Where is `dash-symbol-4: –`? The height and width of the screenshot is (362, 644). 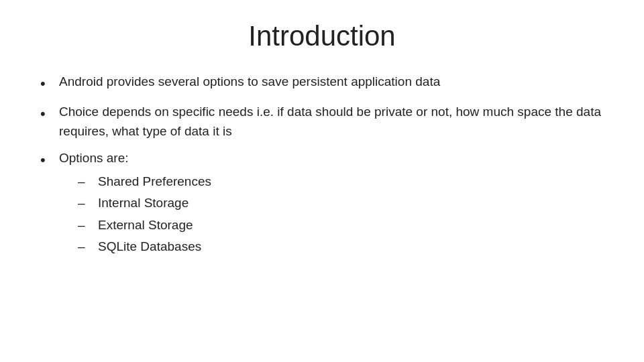 dash-symbol-4: – is located at coordinates (88, 247).